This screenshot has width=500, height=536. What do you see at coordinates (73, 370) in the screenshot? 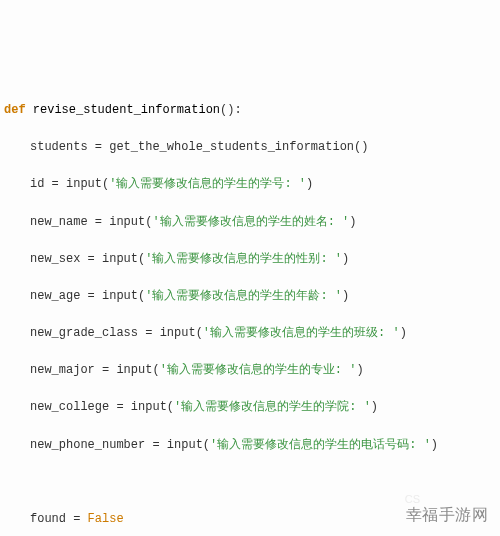
I see `var-major: new_major =` at bounding box center [73, 370].